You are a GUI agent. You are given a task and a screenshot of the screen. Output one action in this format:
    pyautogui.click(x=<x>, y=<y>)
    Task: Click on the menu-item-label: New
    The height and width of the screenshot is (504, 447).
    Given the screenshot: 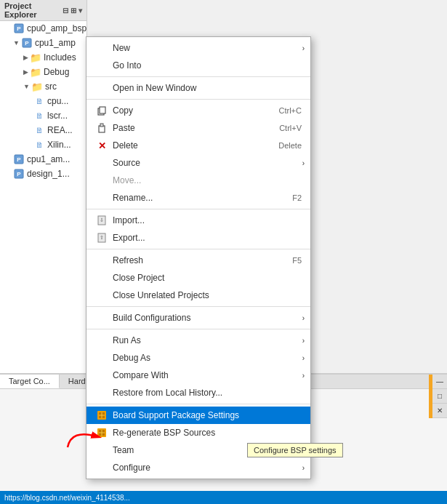 What is the action you would take?
    pyautogui.click(x=207, y=48)
    